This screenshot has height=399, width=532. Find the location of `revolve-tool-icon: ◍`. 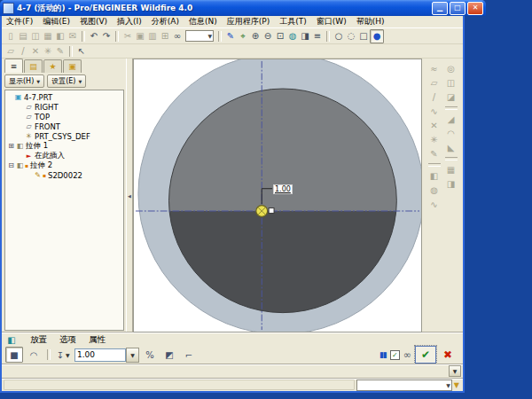

revolve-tool-icon: ◍ is located at coordinates (434, 190).